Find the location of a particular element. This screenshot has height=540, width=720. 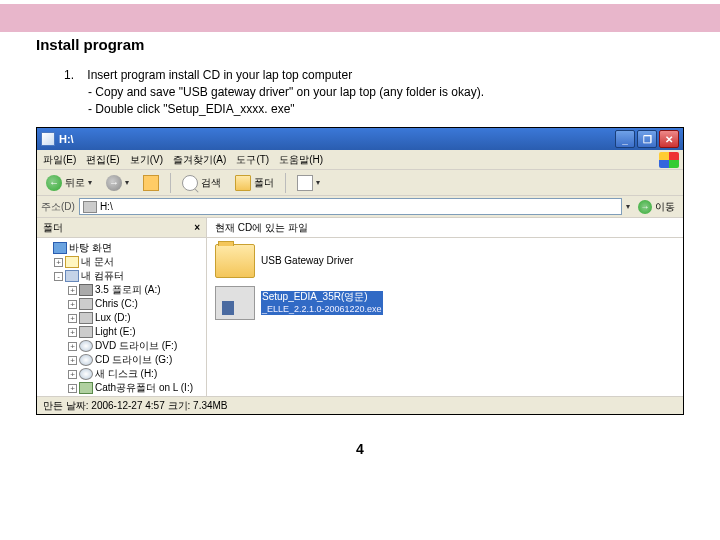

desktop-icon is located at coordinates (60, 248).